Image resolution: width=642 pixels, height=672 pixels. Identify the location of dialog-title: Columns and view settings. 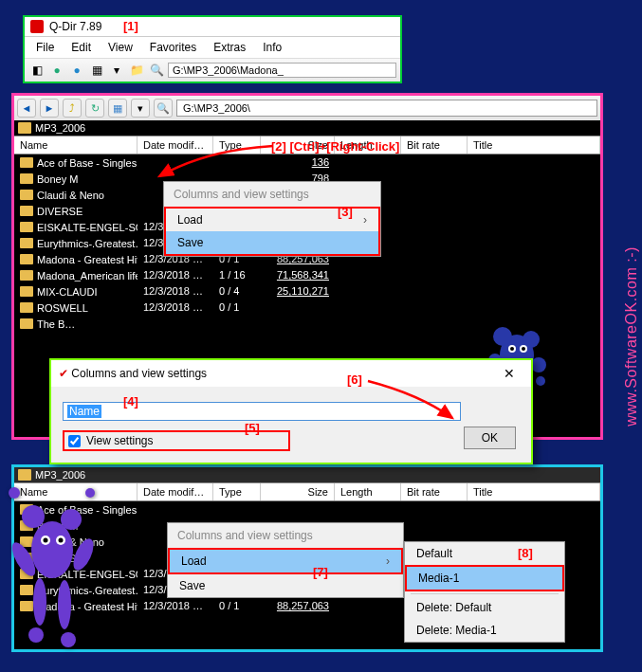
(138, 373).